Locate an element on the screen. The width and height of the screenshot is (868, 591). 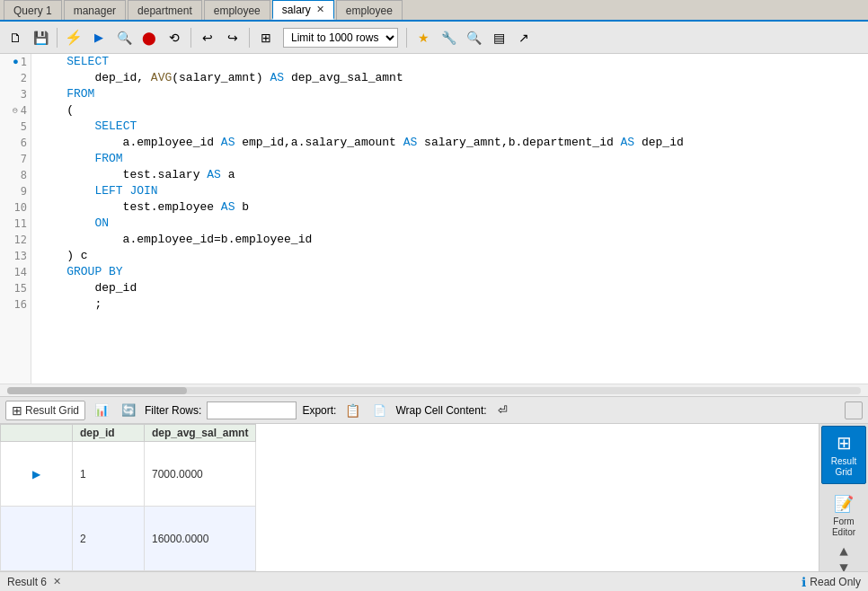
code-line-9: LEFT JOIN is located at coordinates (449, 191).